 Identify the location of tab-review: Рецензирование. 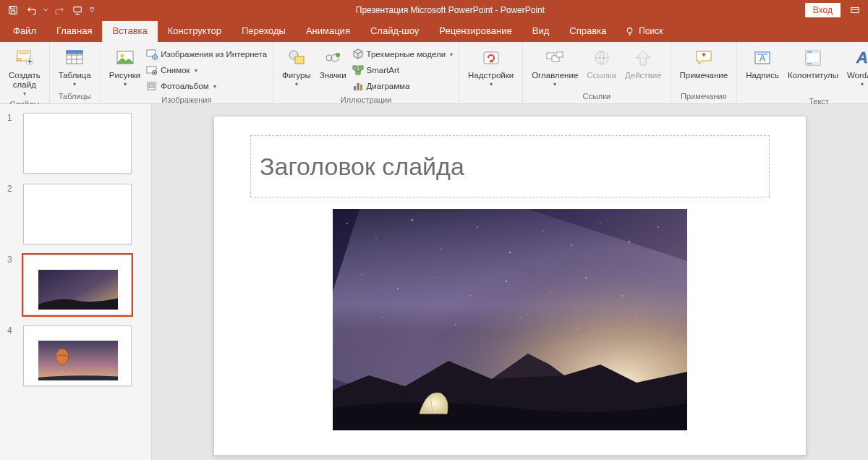
(475, 32).